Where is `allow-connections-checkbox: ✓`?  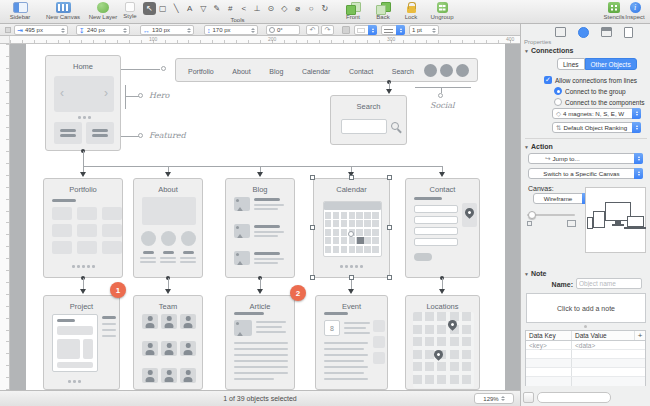
allow-connections-checkbox: ✓ is located at coordinates (548, 80).